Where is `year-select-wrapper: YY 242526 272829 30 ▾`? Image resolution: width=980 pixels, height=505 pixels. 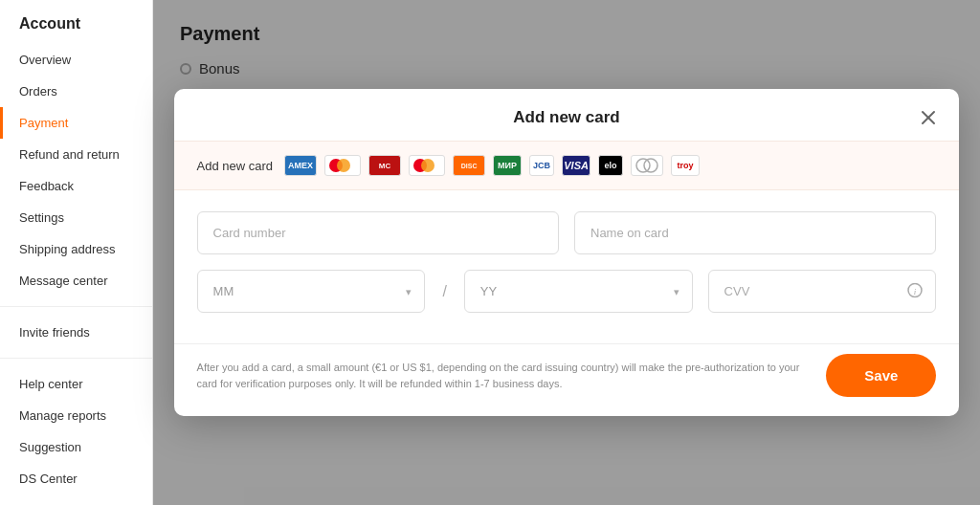 year-select-wrapper: YY 242526 272829 30 ▾ is located at coordinates (578, 291).